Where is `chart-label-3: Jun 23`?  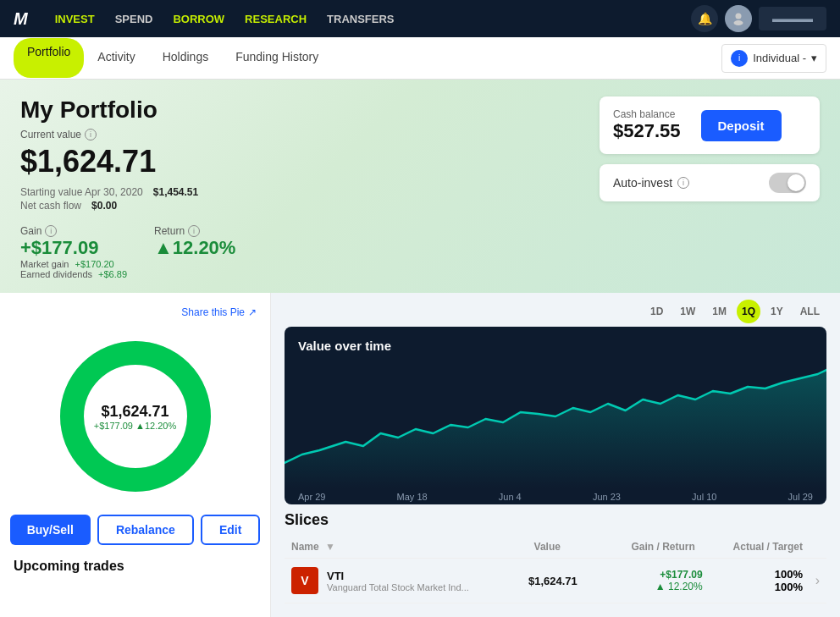
chart-label-3: Jun 23 is located at coordinates (606, 497).